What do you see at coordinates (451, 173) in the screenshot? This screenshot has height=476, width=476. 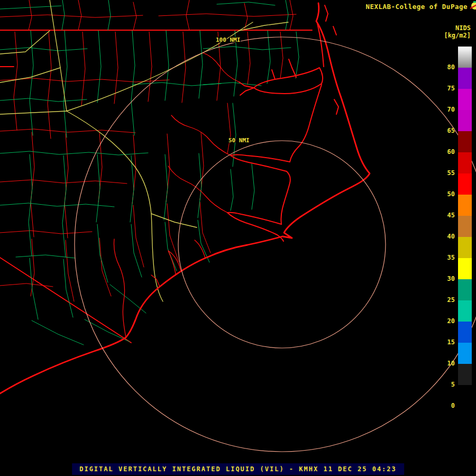 I see `scale-label-55: 55` at bounding box center [451, 173].